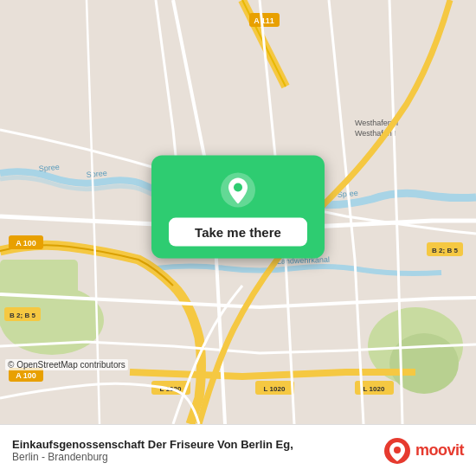  I want to click on location-subtitle: Berlin - Brandenburg, so click(152, 457).